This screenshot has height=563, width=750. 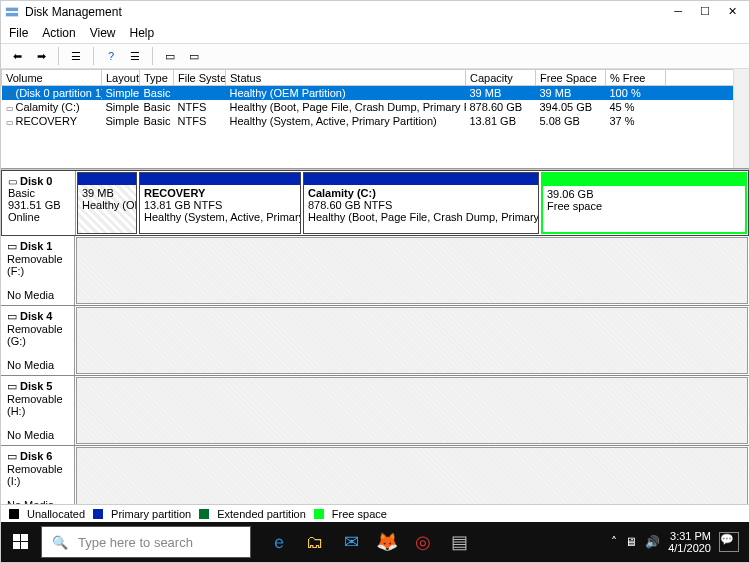 I want to click on settings-bottom-button: ▭, so click(x=194, y=56).